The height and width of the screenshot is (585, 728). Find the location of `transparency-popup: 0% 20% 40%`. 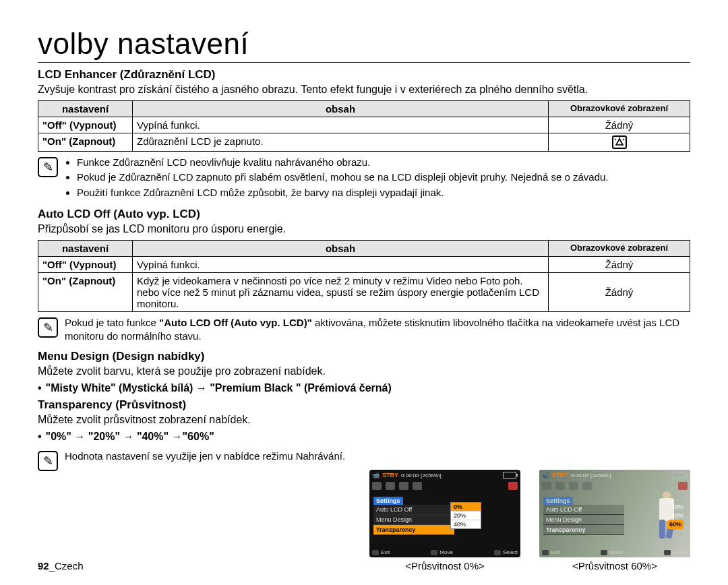

transparency-popup: 0% 20% 40% is located at coordinates (466, 516).